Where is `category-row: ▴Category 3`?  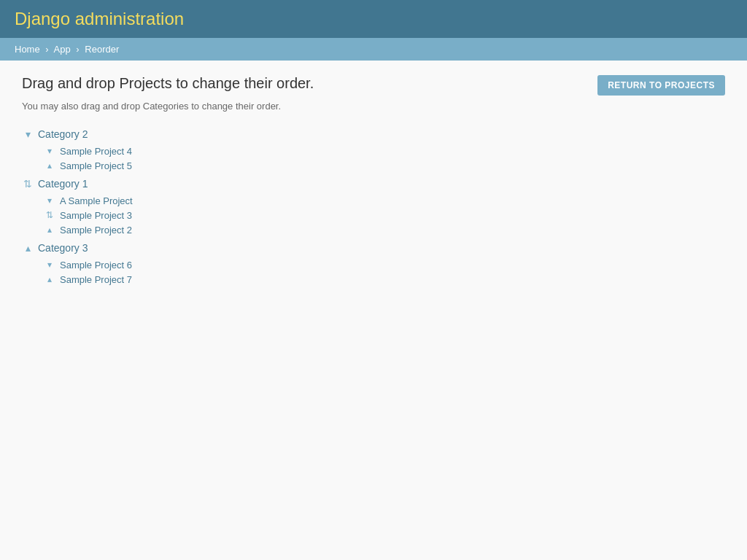
category-row: ▴Category 3 is located at coordinates (374, 248).